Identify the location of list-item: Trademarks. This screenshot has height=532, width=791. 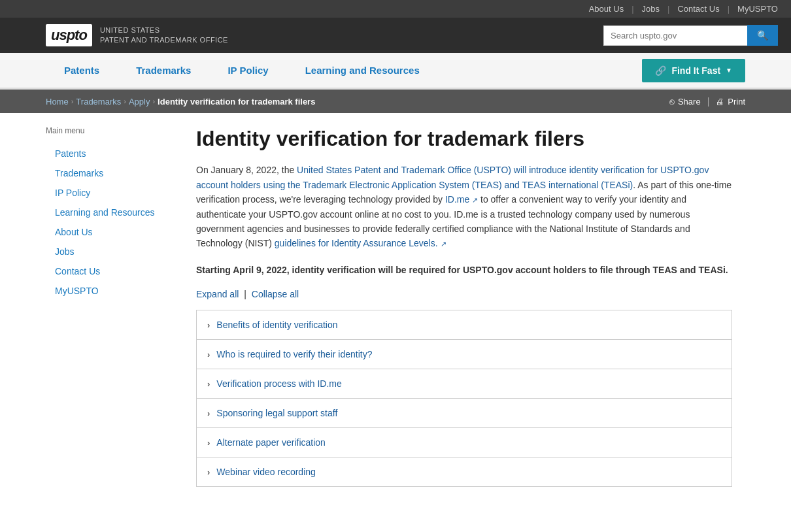
(111, 173).